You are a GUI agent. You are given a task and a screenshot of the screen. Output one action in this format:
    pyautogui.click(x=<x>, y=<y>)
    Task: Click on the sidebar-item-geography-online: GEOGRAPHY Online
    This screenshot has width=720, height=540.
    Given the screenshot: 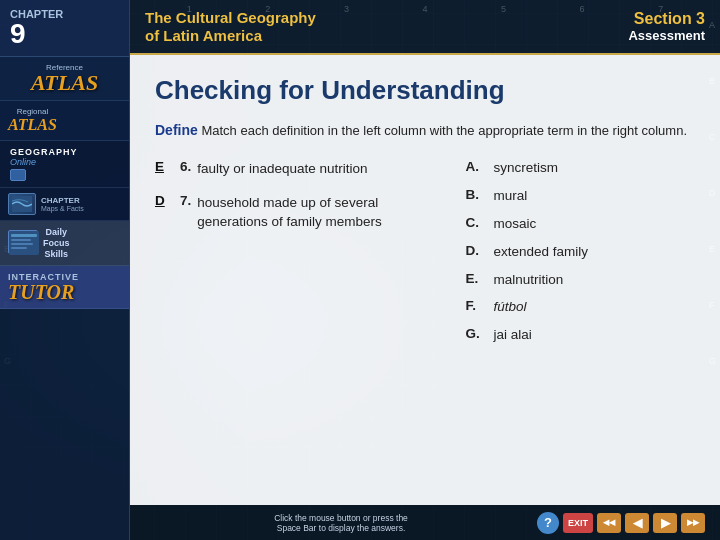 What is the action you would take?
    pyautogui.click(x=64, y=164)
    